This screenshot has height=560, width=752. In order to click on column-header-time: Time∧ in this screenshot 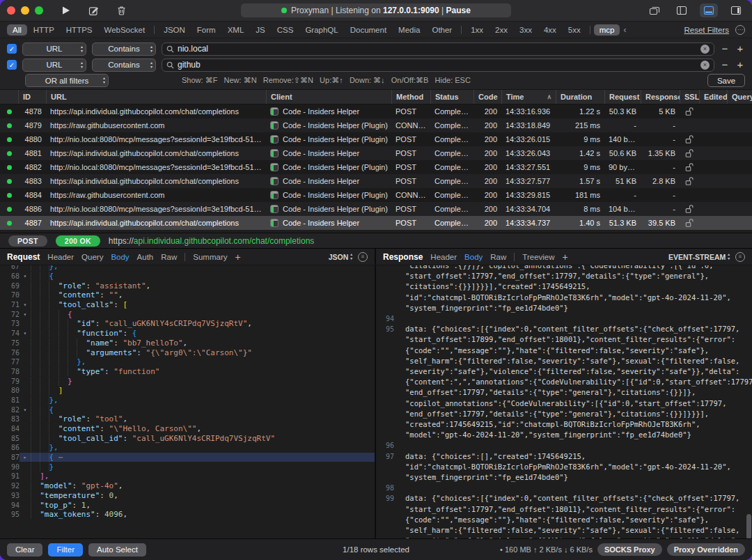, I will do `click(528, 97)`.